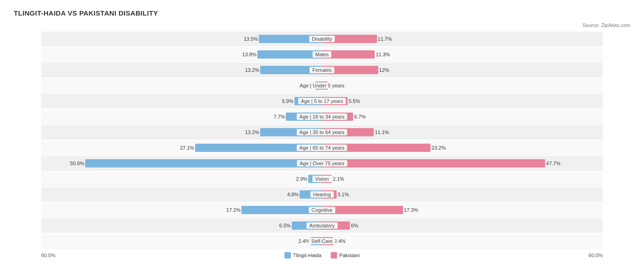 This screenshot has height=280, width=644. What do you see at coordinates (363, 210) in the screenshot?
I see `pink-bar: 17.3%` at bounding box center [363, 210].